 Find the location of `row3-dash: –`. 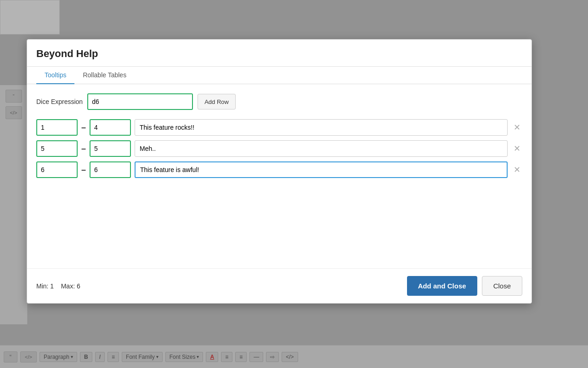

row3-dash: – is located at coordinates (84, 170).